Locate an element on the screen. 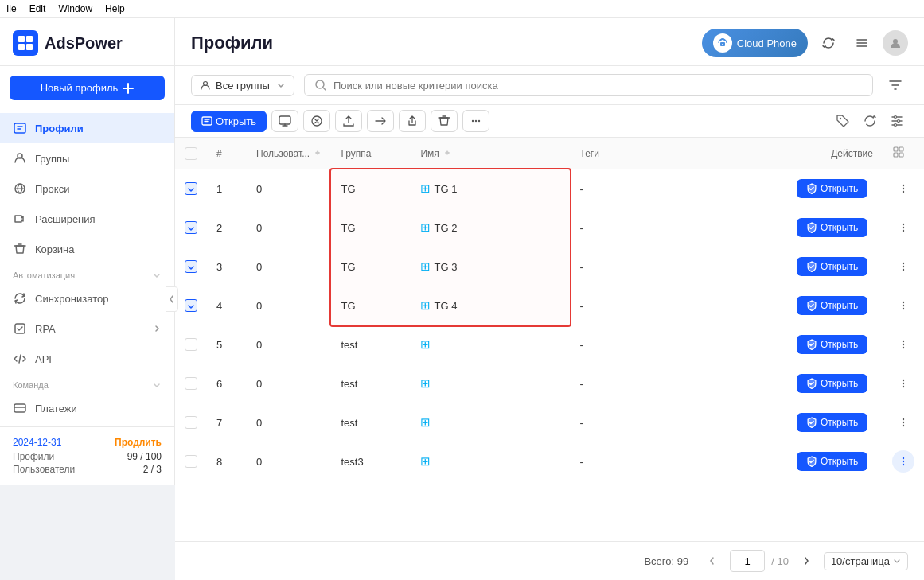  sidebar-item-trash: Корзина is located at coordinates (88, 249).